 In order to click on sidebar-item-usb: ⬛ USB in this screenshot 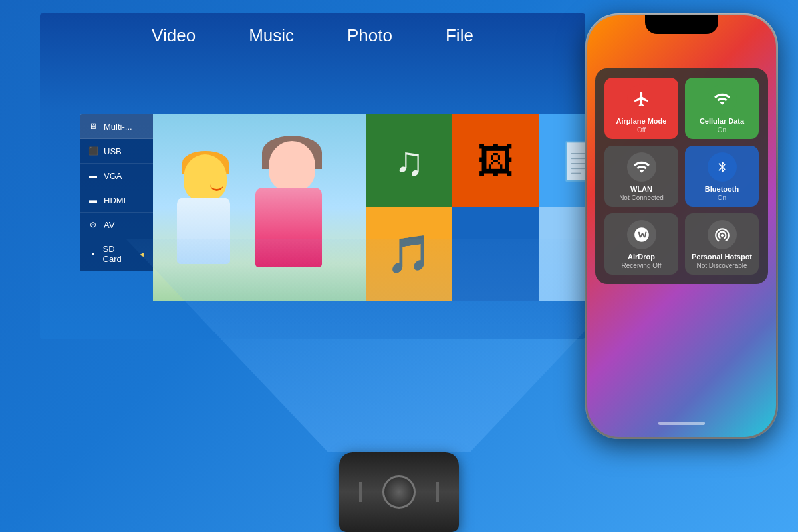, I will do `click(116, 152)`.